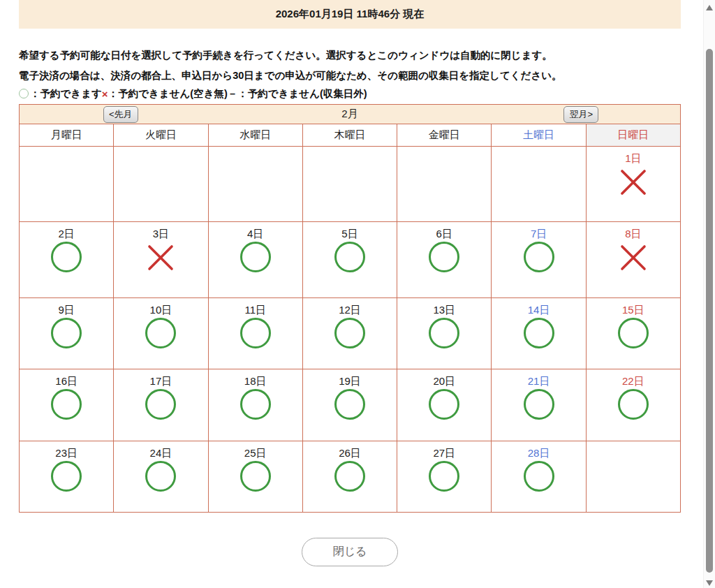 The image size is (715, 588). Describe the element at coordinates (539, 334) in the screenshot. I see `calendar-day-cell-14: 14日` at that location.